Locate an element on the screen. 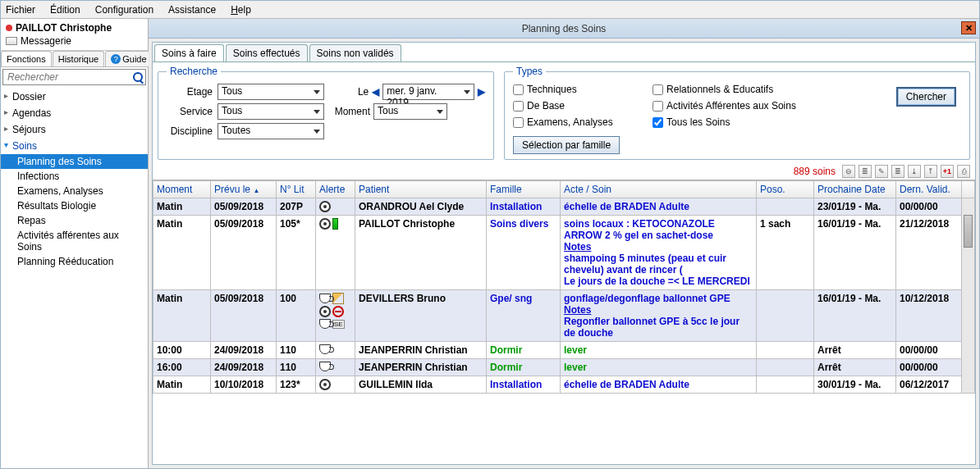 This screenshot has height=469, width=980. chk-examens: Examens, Analyses is located at coordinates (566, 122).